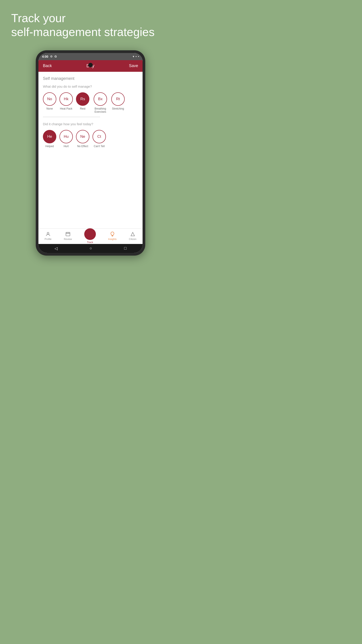  I want to click on option-canttell-circle: Ct, so click(99, 136).